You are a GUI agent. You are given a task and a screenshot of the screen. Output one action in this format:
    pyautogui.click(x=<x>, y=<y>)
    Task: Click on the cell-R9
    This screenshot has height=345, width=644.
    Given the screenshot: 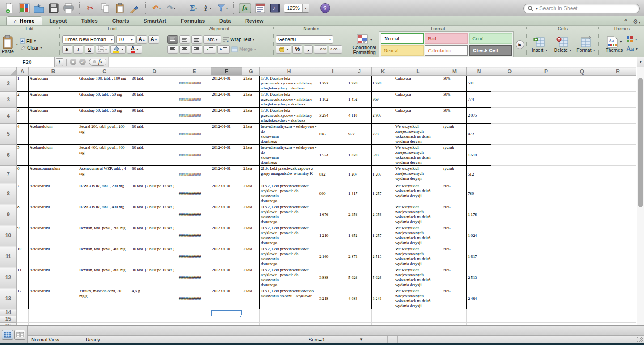 What is the action you would take?
    pyautogui.click(x=618, y=215)
    